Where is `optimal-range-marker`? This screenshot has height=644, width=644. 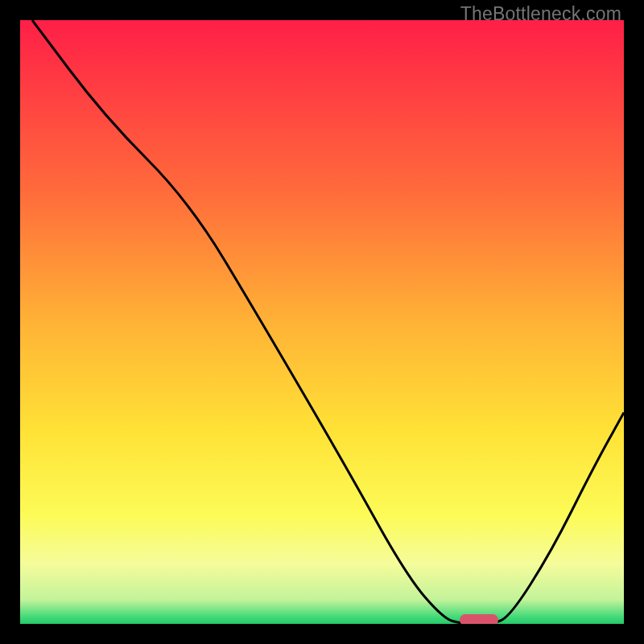
optimal-range-marker is located at coordinates (479, 619).